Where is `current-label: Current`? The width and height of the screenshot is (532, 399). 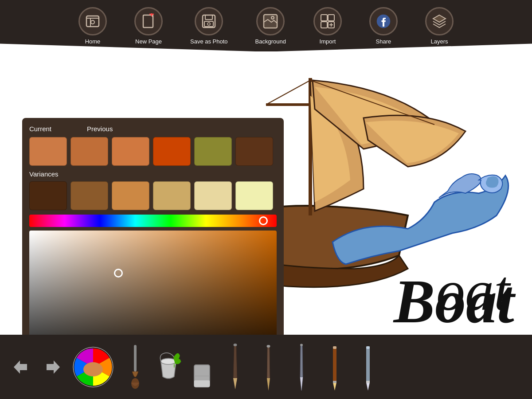 current-label: Current is located at coordinates (40, 129).